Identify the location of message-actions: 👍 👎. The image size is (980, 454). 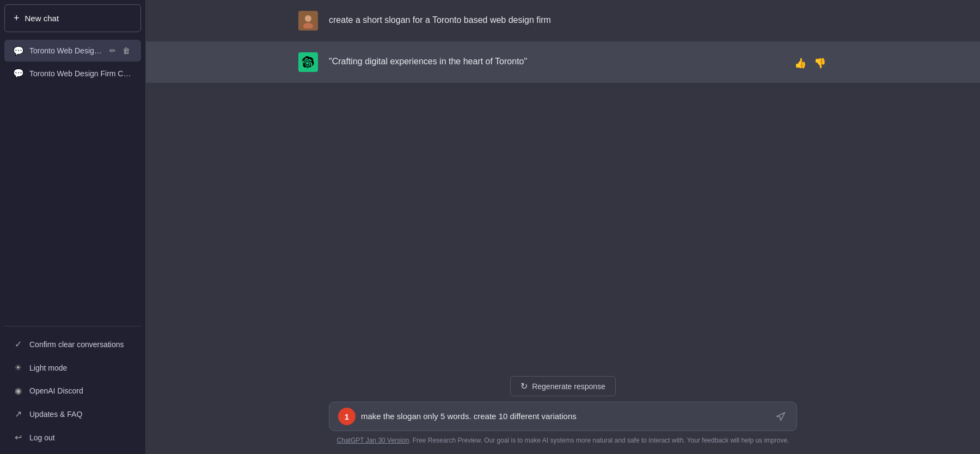
(810, 62).